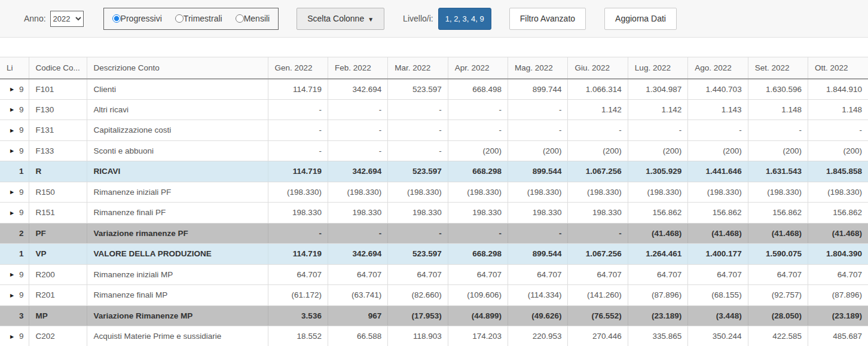 This screenshot has height=346, width=868. I want to click on radio-input-progressivi, so click(117, 19).